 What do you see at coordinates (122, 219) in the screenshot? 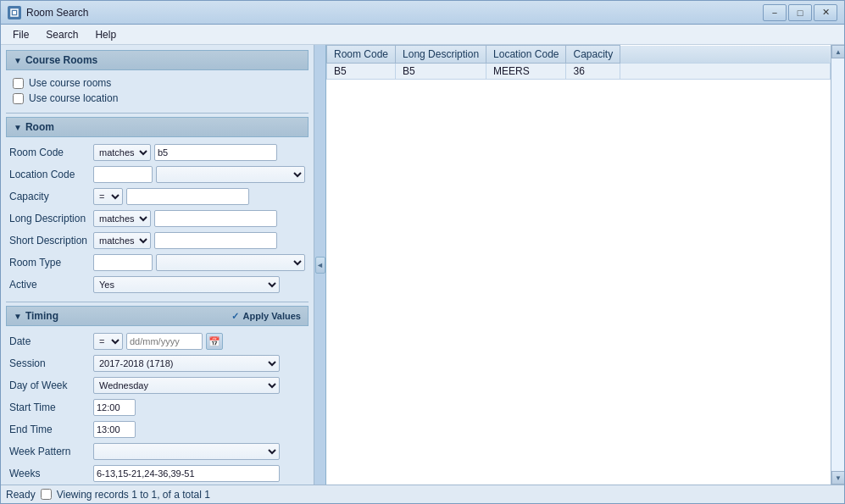
I see `long-desc-operator-select: matches` at bounding box center [122, 219].